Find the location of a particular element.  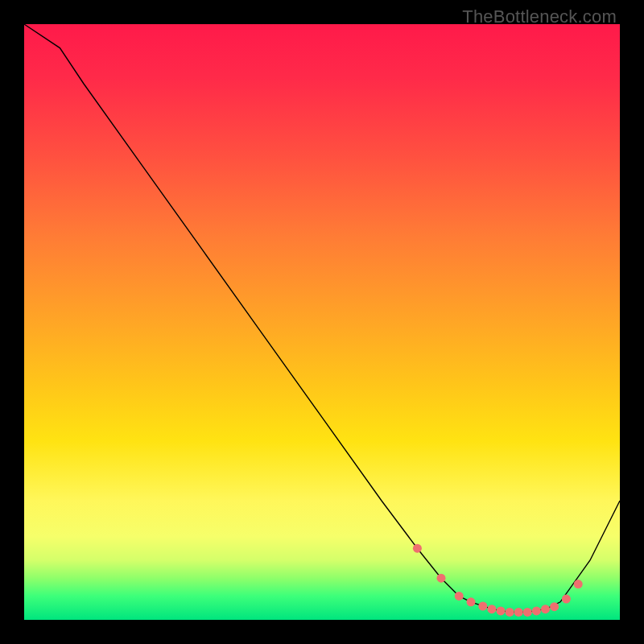

curve-markers is located at coordinates (497, 580).